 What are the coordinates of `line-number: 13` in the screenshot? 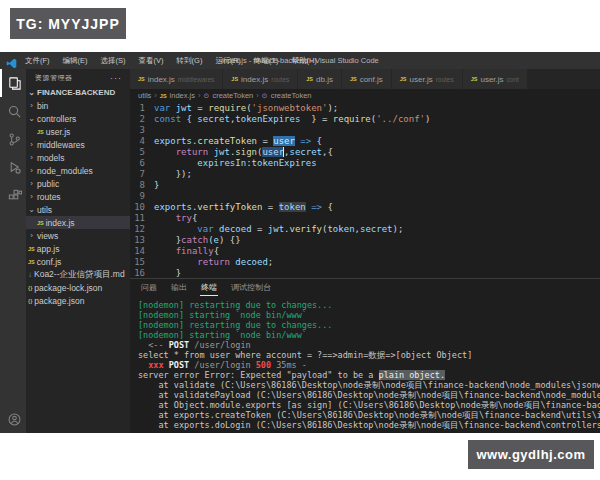 It's located at (142, 240).